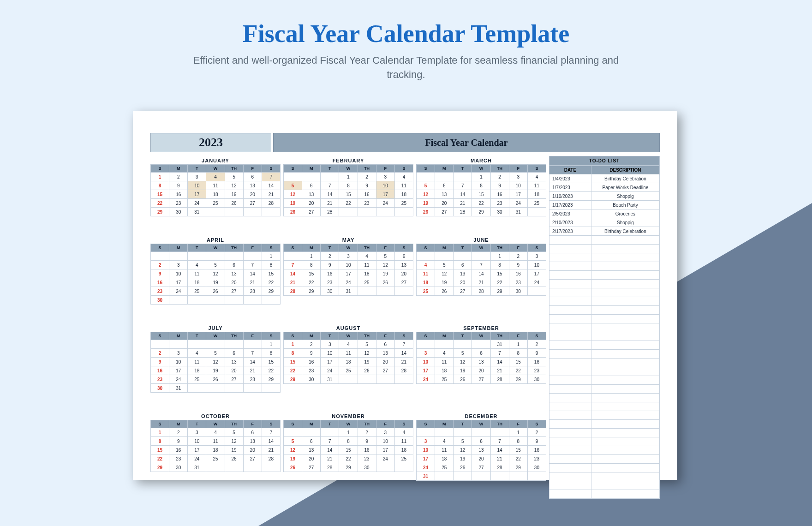 Image resolution: width=812 pixels, height=526 pixels. I want to click on month-august: AUGUSTSMTWTHFS12345678910111213141516171…, so click(348, 367).